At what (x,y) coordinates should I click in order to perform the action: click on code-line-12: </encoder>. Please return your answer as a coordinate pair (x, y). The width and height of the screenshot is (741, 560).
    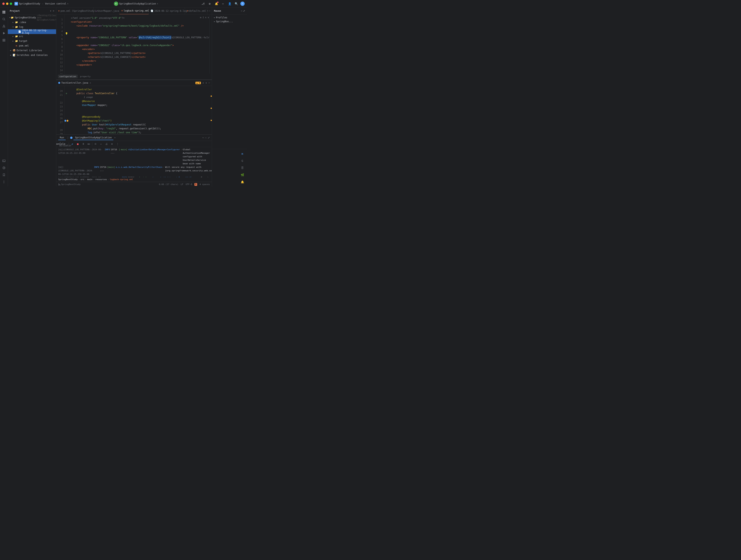
    Looking at the image, I should click on (139, 61).